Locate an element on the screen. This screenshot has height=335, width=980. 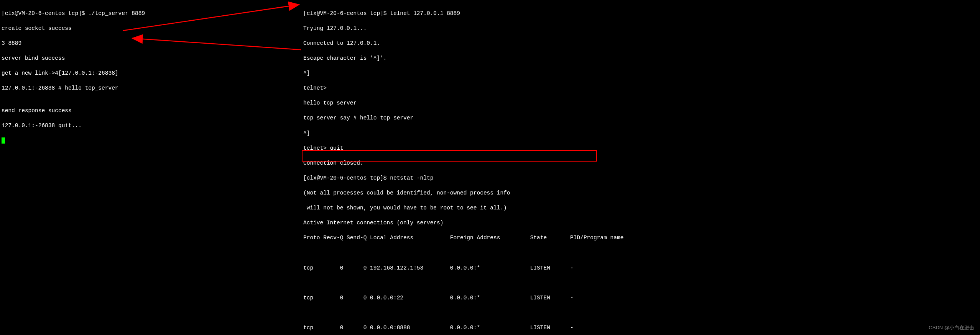
right-command-1: telnet 127.0.0.1 8889 is located at coordinates (423, 13).